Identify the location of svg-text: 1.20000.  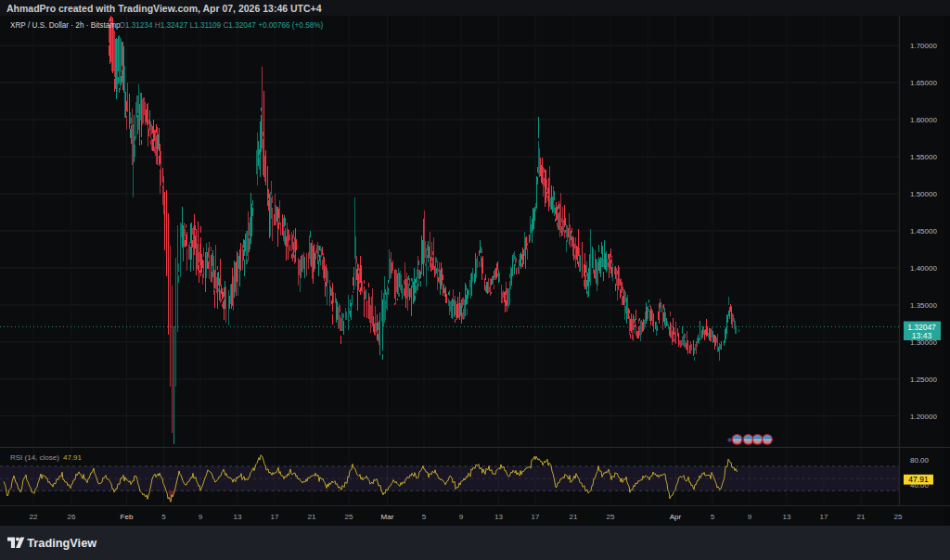
(924, 417).